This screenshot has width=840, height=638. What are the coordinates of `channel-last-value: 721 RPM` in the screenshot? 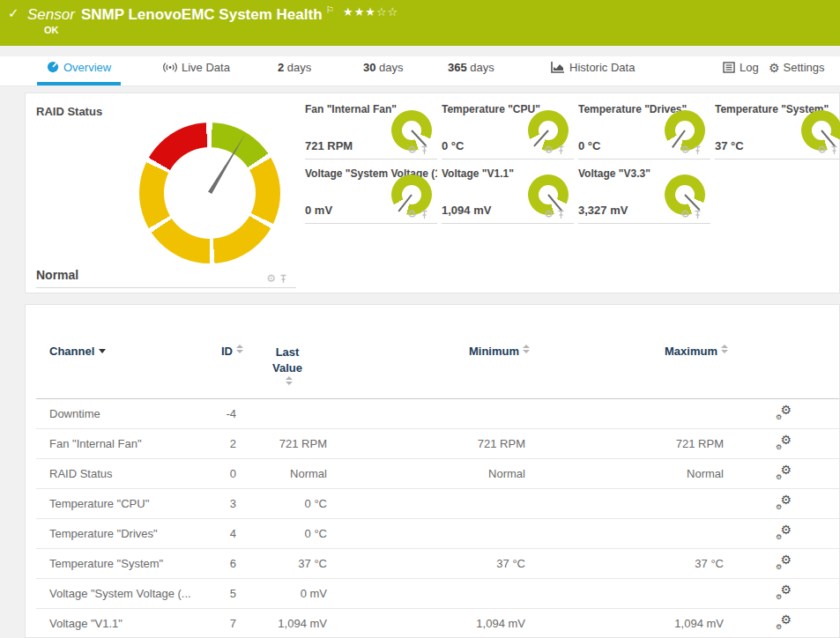 It's located at (287, 443).